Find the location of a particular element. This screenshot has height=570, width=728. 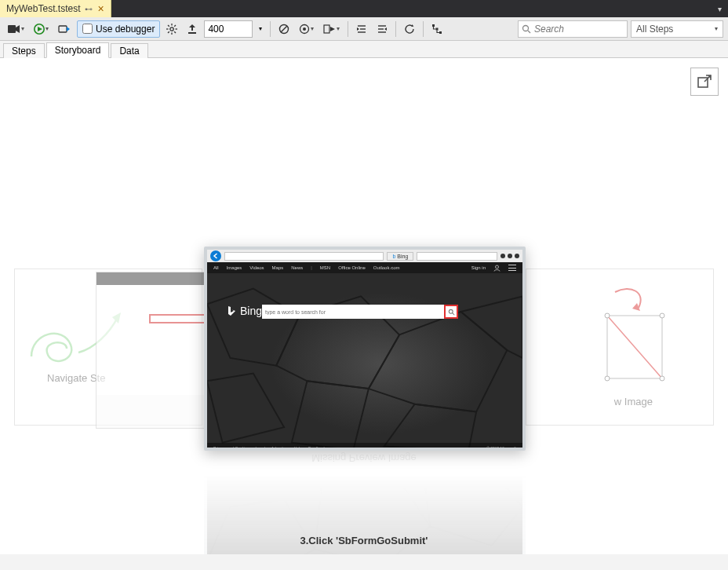

tab-steps: Steps is located at coordinates (24, 50).